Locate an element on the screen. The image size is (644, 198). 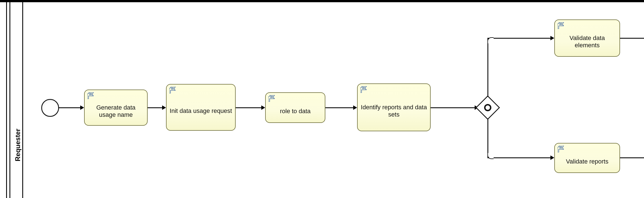
flow-gateway-down-horizontal is located at coordinates (519, 158).